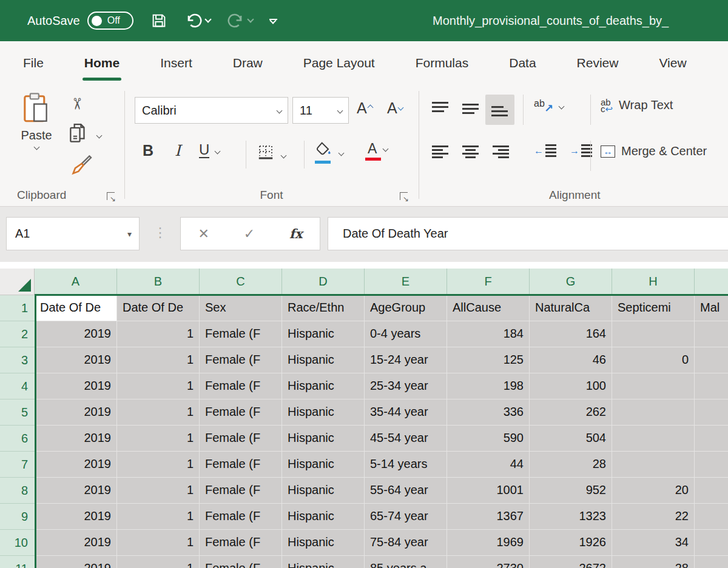 The image size is (728, 568). What do you see at coordinates (17, 562) in the screenshot?
I see `row-header-11: 11` at bounding box center [17, 562].